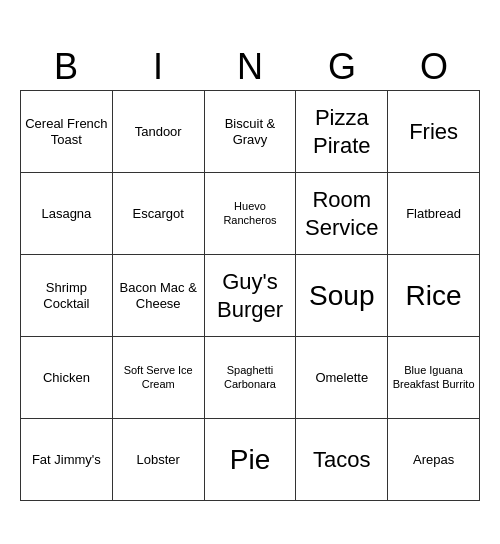 The width and height of the screenshot is (500, 544). What do you see at coordinates (158, 67) in the screenshot?
I see `header-letter: I` at bounding box center [158, 67].